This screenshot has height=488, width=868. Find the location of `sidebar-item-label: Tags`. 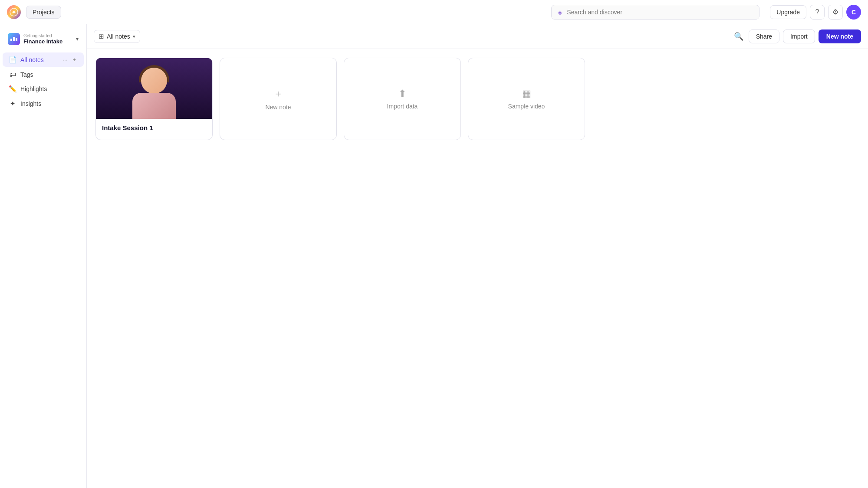

sidebar-item-label: Tags is located at coordinates (27, 75).